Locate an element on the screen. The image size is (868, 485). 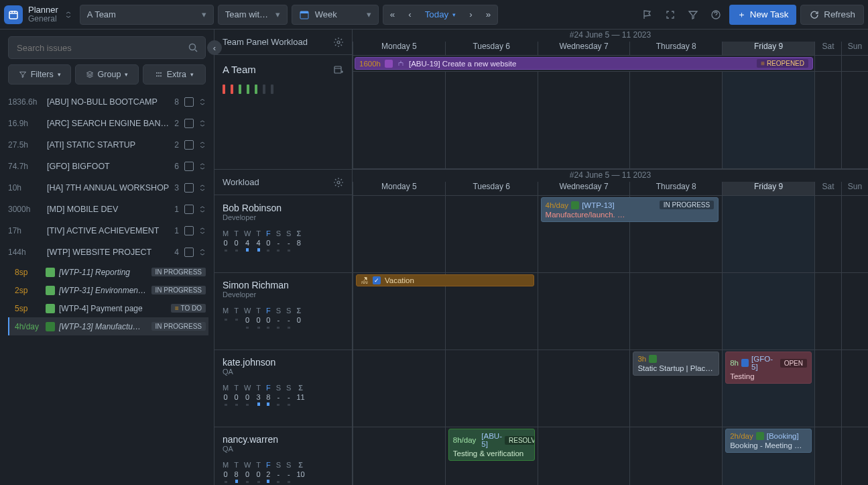
task-bar: 1600h [ABU-19] Create a new website ≡ RE… is located at coordinates (584, 63).